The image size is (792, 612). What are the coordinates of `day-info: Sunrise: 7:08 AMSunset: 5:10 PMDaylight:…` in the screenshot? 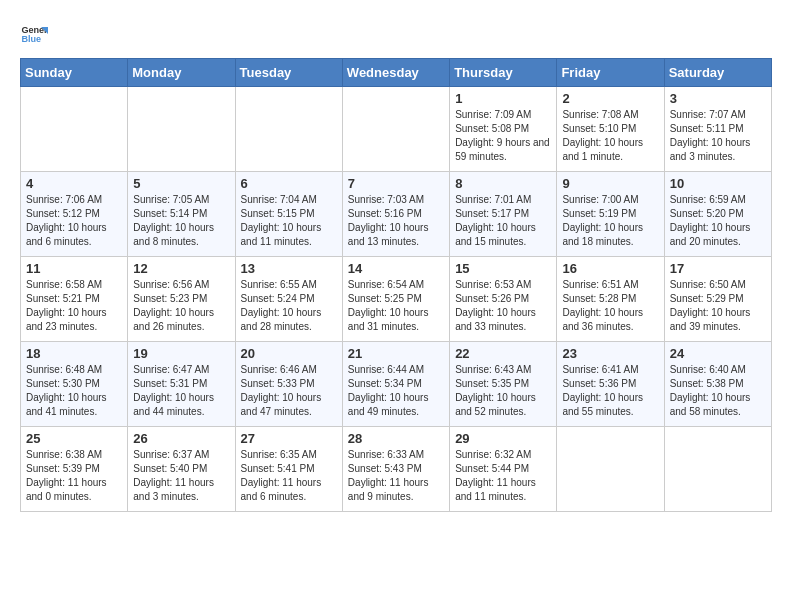 It's located at (610, 136).